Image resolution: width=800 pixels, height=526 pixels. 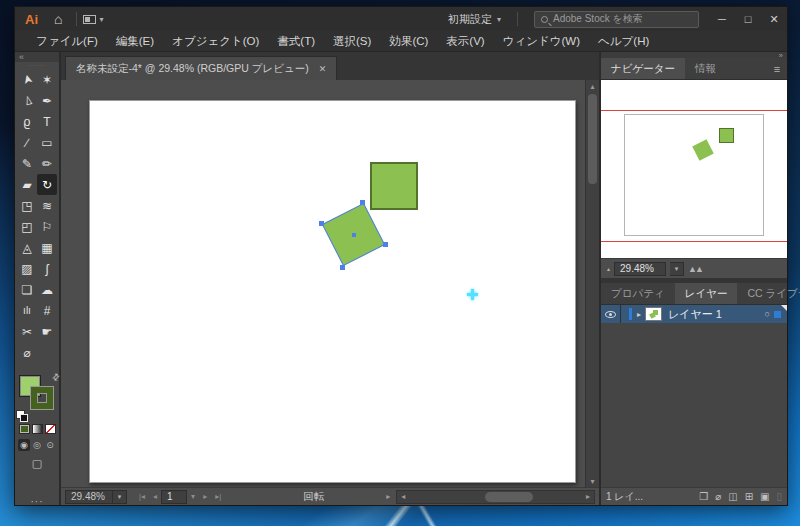 I want to click on home-icon: ⌂, so click(x=58, y=19).